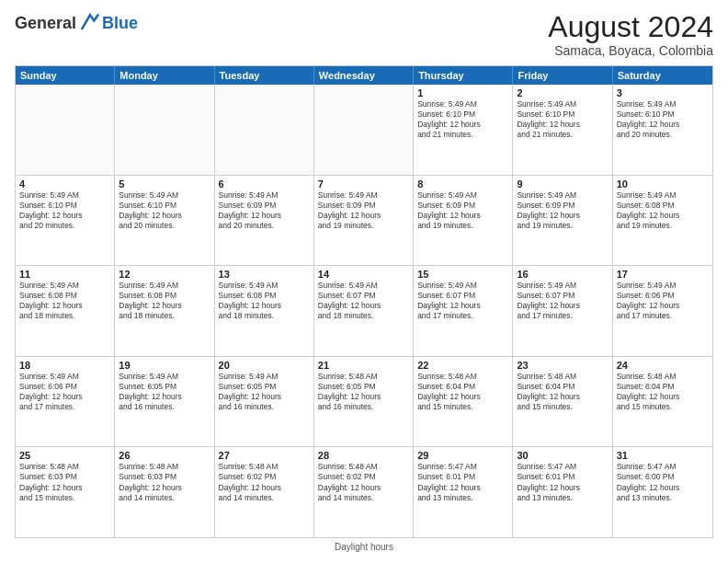  I want to click on month-title: August 2024, so click(631, 28).